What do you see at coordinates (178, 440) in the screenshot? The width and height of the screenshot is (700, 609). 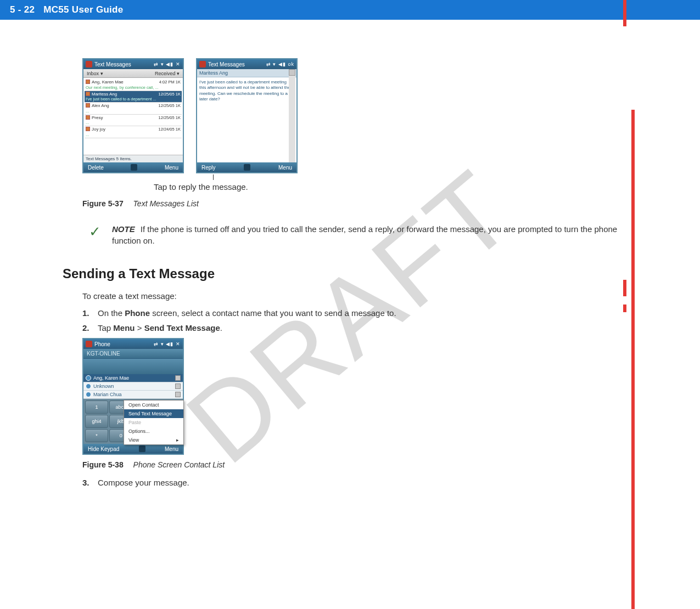 I see `chevron-right-icon: ▸` at bounding box center [178, 440].